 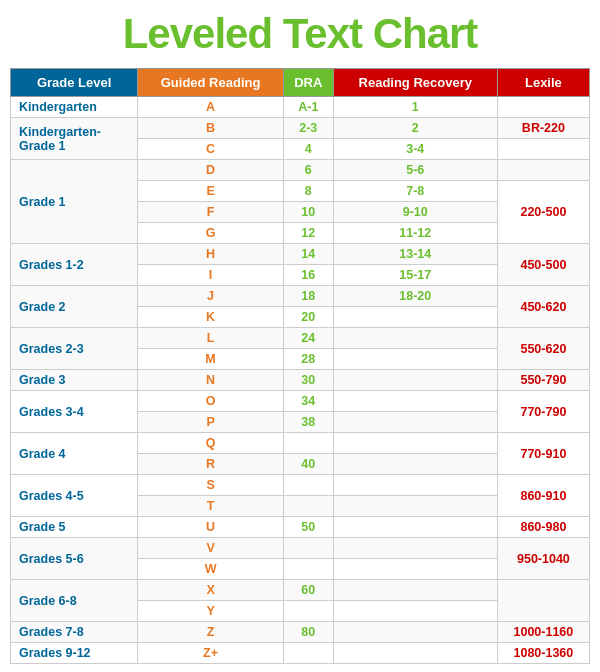 What do you see at coordinates (74, 380) in the screenshot?
I see `cell-grade: Grade 3` at bounding box center [74, 380].